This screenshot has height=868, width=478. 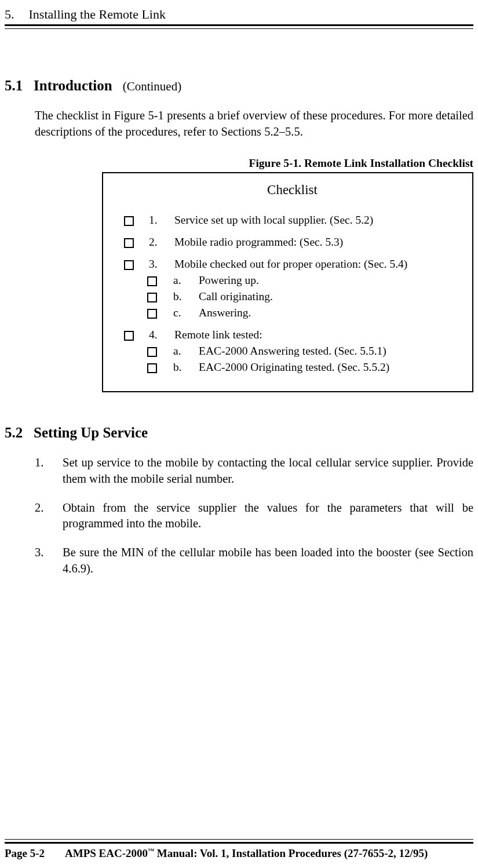 I want to click on footer-title-pre: AMPS EAC-2000, so click(x=107, y=853).